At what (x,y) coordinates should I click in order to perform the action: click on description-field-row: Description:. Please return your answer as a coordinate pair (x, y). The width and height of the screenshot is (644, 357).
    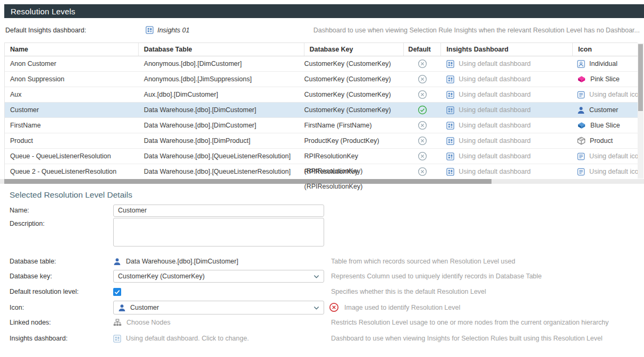
    Looking at the image, I should click on (327, 232).